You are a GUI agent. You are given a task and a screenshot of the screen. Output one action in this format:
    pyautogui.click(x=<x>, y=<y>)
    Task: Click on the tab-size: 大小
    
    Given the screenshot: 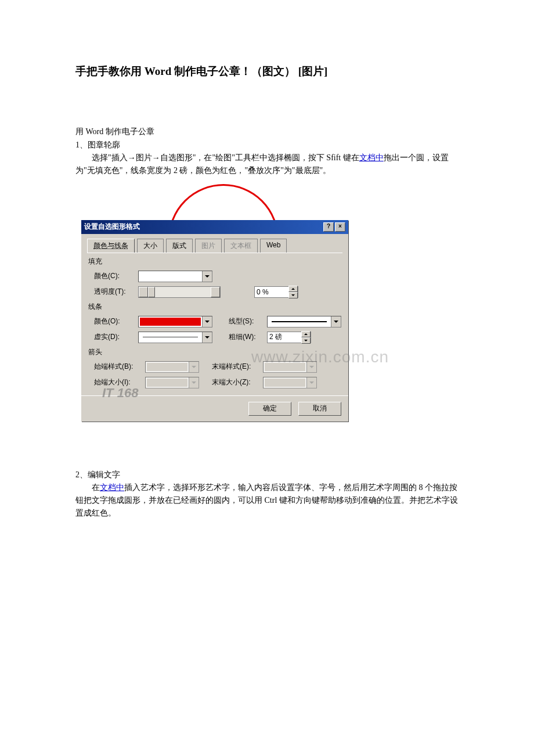 What is the action you would take?
    pyautogui.click(x=150, y=246)
    